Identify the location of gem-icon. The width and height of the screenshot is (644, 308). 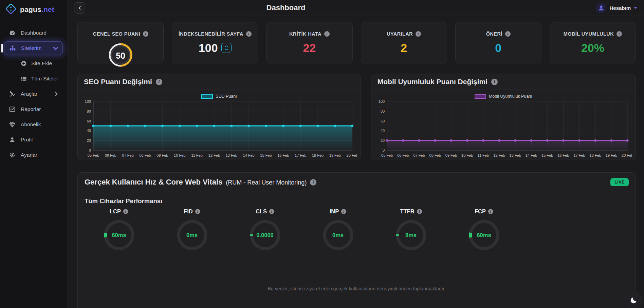
(12, 124).